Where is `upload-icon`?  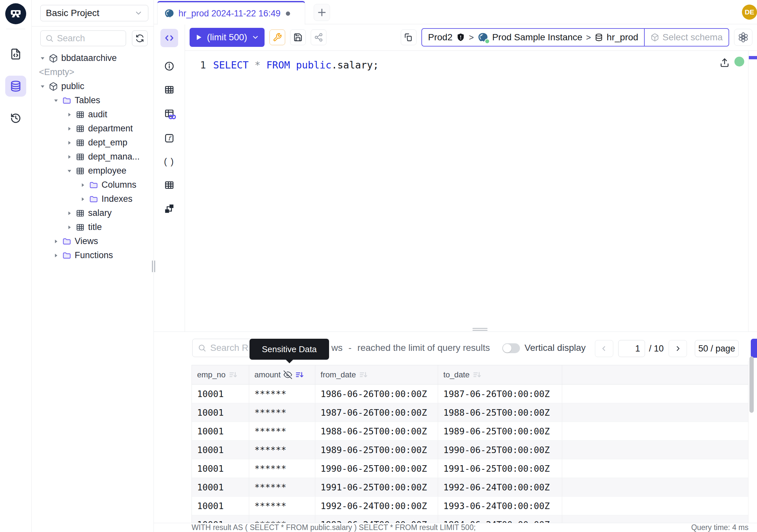
upload-icon is located at coordinates (725, 63).